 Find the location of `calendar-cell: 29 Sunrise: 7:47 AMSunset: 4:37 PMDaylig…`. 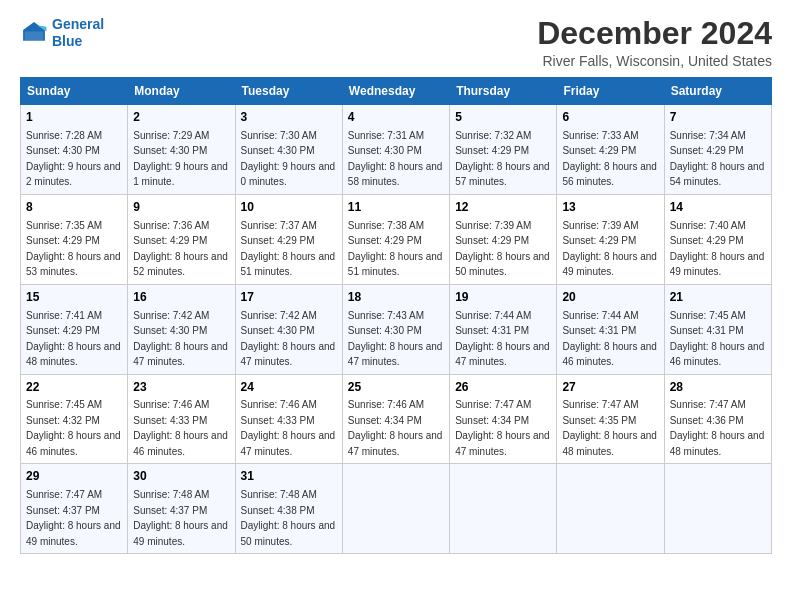

calendar-cell: 29 Sunrise: 7:47 AMSunset: 4:37 PMDaylig… is located at coordinates (74, 509).